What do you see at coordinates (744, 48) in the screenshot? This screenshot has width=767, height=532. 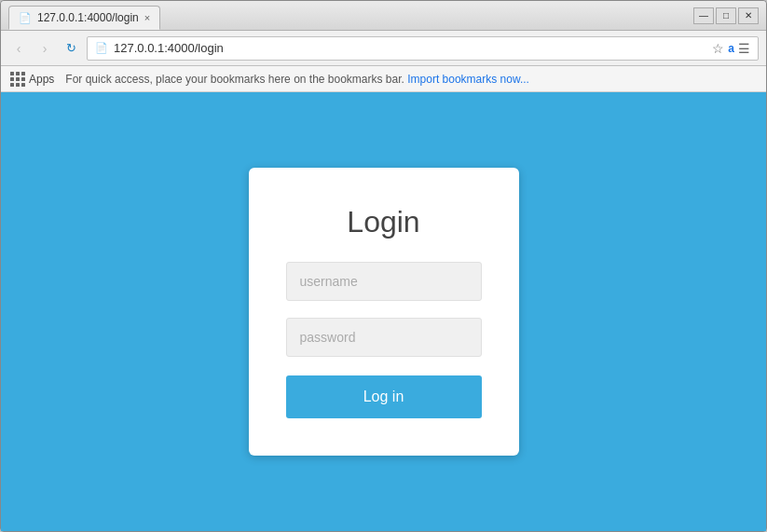 I see `menu-icon: ☰` at bounding box center [744, 48].